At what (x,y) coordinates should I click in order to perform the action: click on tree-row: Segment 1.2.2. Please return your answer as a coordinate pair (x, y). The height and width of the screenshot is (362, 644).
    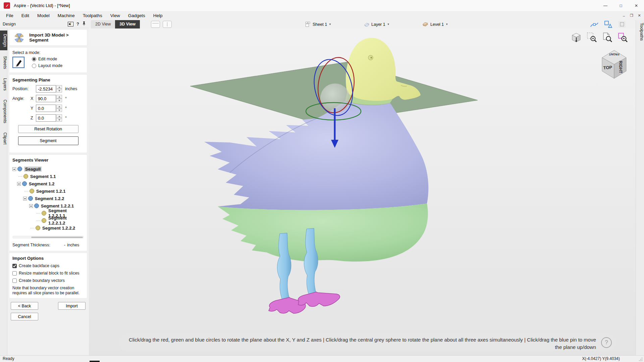
    Looking at the image, I should click on (54, 198).